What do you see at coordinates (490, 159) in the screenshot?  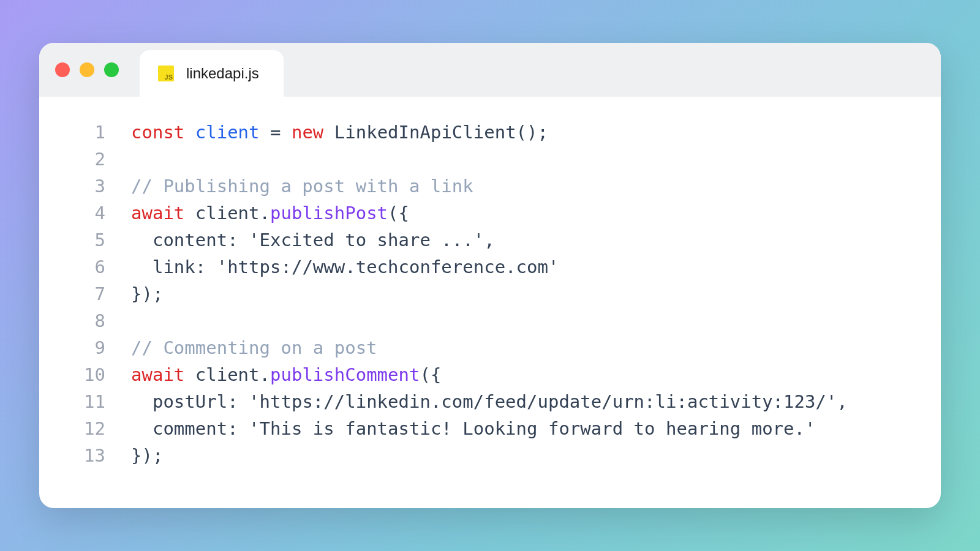 I see `code-line: 2` at bounding box center [490, 159].